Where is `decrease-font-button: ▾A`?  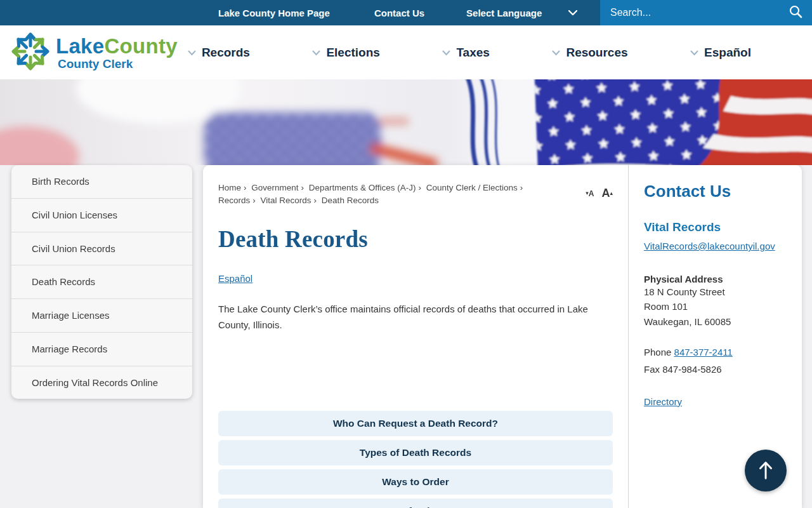 decrease-font-button: ▾A is located at coordinates (590, 194).